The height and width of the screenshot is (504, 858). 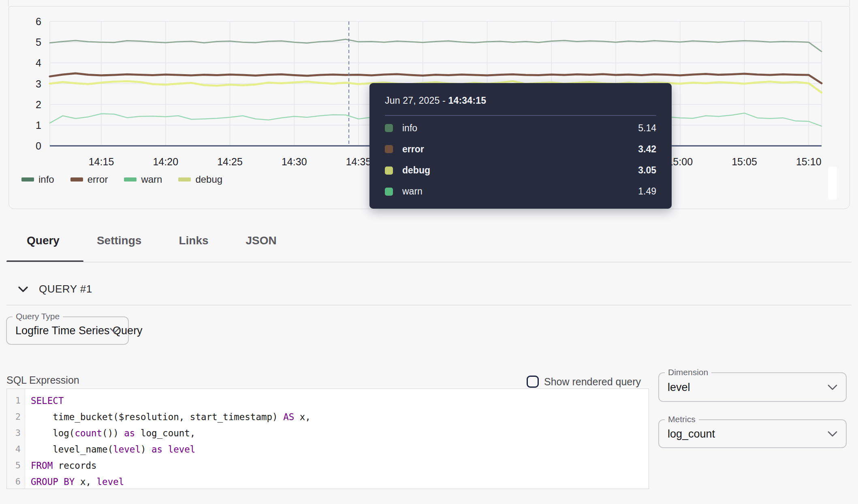 I want to click on tooltip-series-label: info, so click(x=410, y=128).